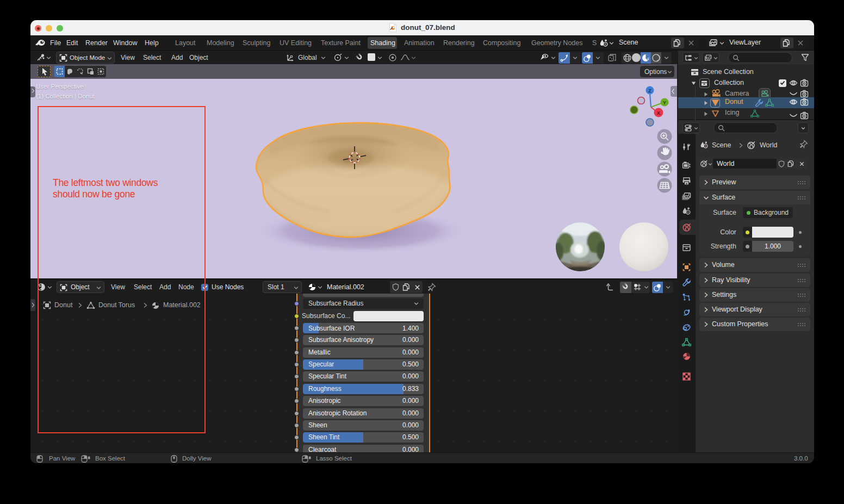 The height and width of the screenshot is (504, 844). I want to click on svg-text: Z, so click(650, 90).